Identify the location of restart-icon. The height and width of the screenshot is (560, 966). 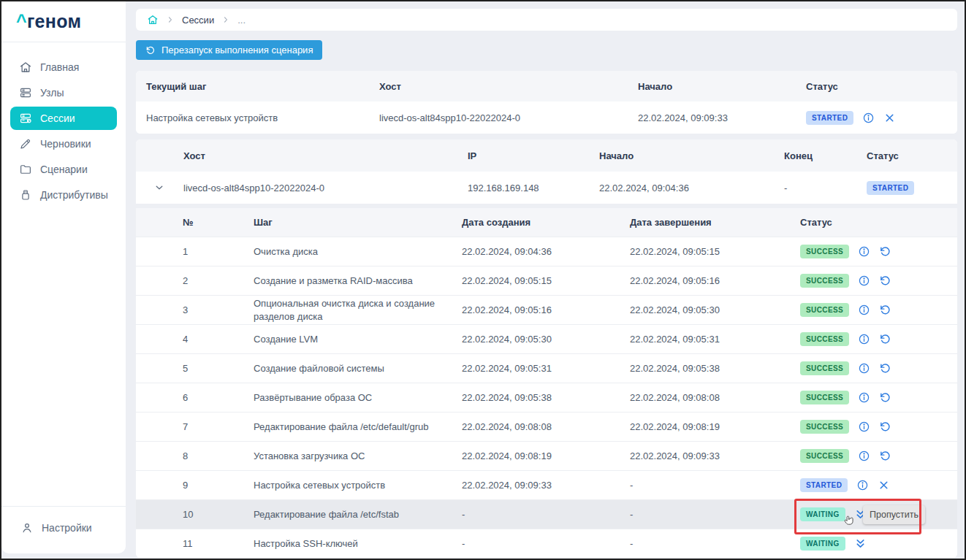
(151, 50).